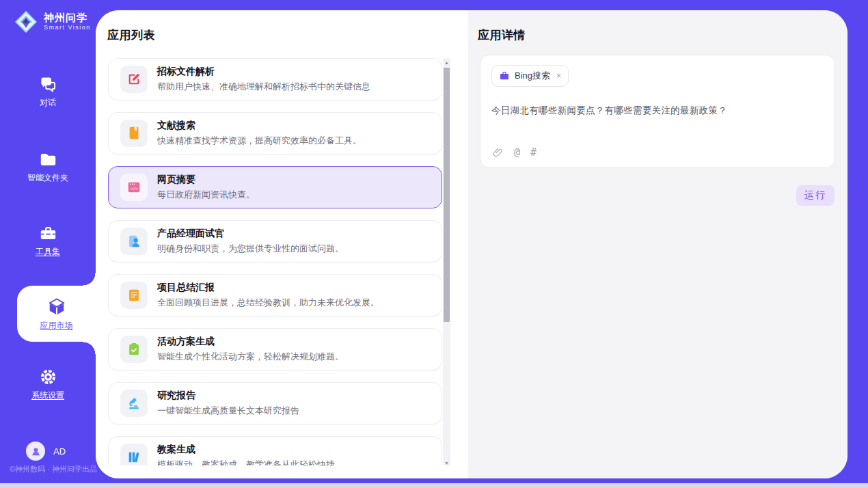 The height and width of the screenshot is (488, 868). I want to click on sidebar-item-toolset: 工具集, so click(48, 241).